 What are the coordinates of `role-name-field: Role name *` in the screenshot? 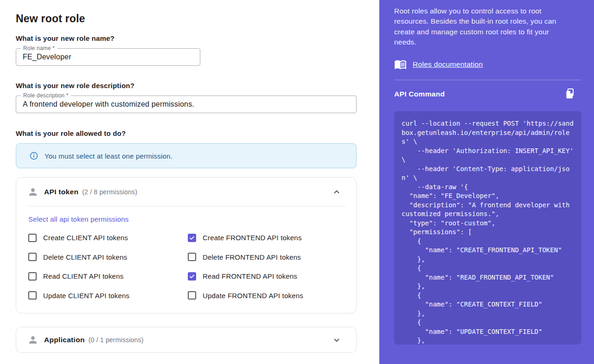 It's located at (108, 57).